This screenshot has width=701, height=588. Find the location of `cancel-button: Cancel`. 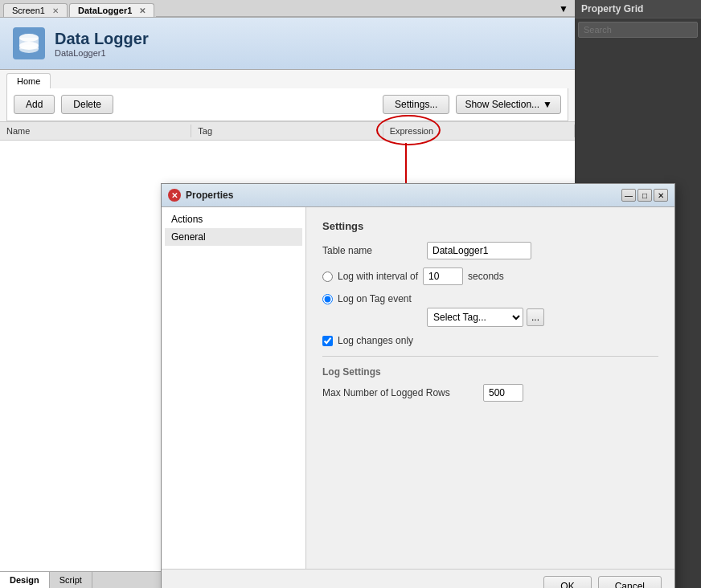

cancel-button: Cancel is located at coordinates (630, 582).